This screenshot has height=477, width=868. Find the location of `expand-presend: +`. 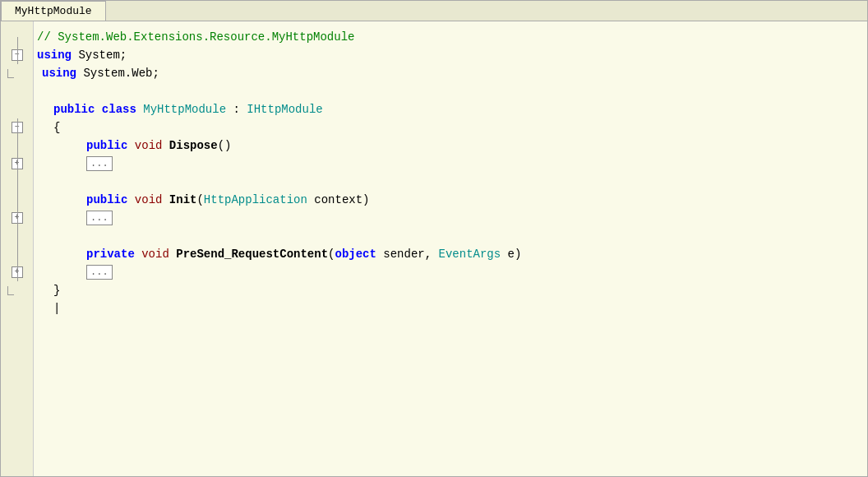

expand-presend: + is located at coordinates (16, 272).